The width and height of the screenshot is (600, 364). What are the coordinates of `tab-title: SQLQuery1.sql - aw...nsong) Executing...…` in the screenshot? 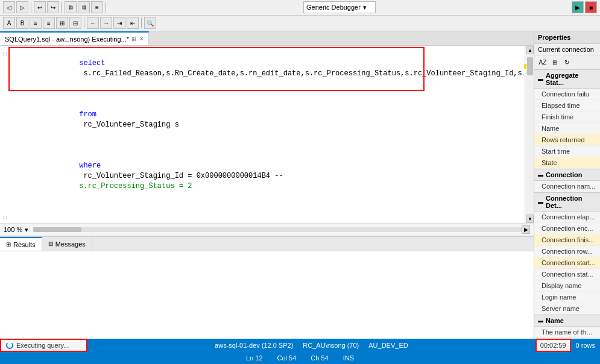 It's located at (67, 39).